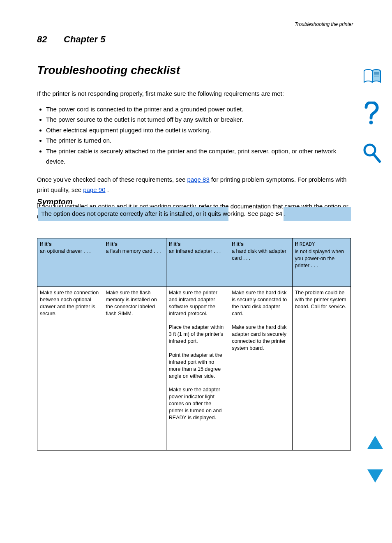  Describe the element at coordinates (374, 76) in the screenshot. I see `book-icon` at that location.